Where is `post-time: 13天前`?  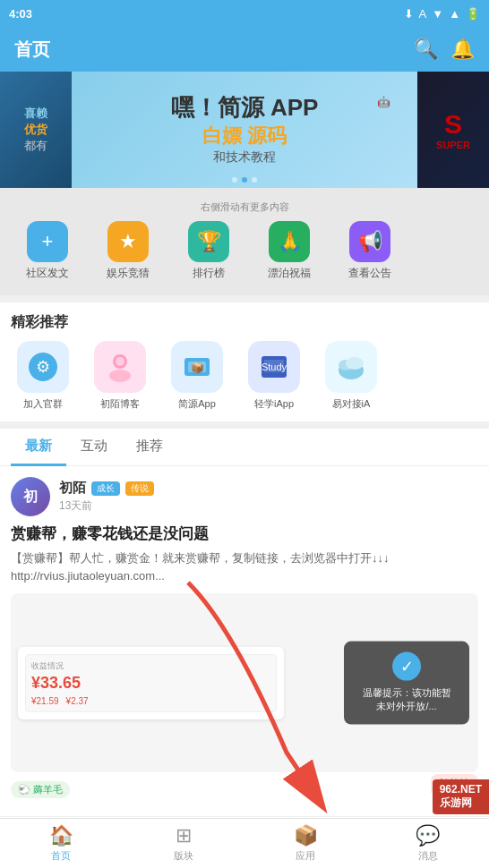
post-time: 13天前 is located at coordinates (269, 506).